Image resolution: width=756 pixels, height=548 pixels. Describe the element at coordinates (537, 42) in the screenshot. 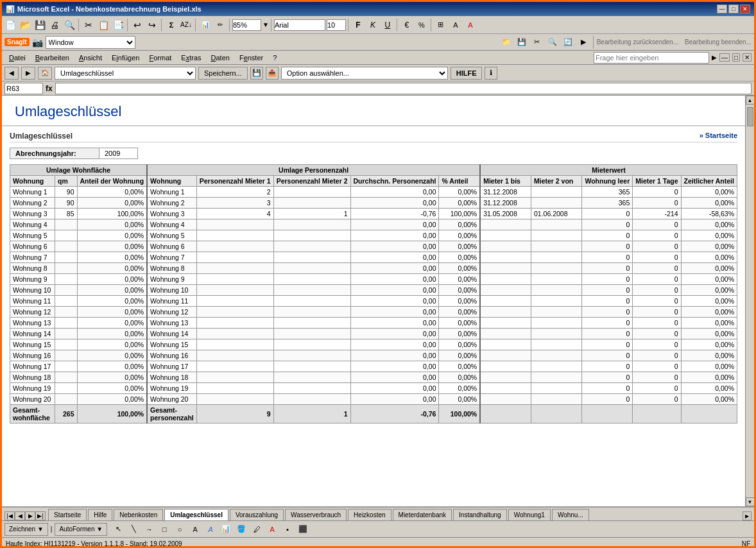

I see `snagit-icon3: ✂` at that location.